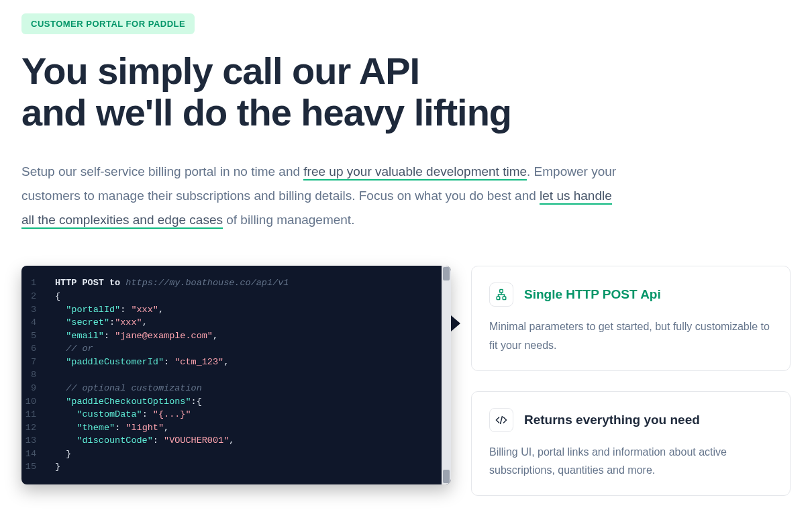 The height and width of the screenshot is (516, 812). What do you see at coordinates (446, 374) in the screenshot?
I see `code-scrollbar` at bounding box center [446, 374].